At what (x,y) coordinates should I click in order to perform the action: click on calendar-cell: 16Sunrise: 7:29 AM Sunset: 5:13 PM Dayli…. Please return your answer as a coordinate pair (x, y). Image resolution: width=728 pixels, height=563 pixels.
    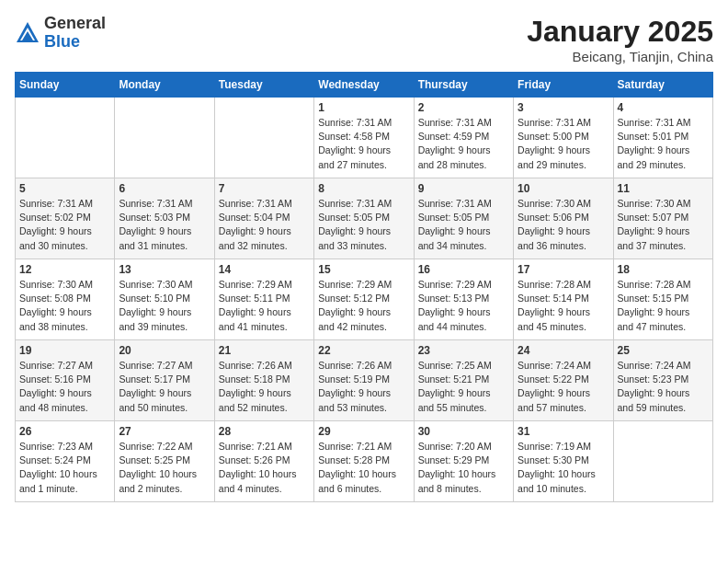
    Looking at the image, I should click on (463, 300).